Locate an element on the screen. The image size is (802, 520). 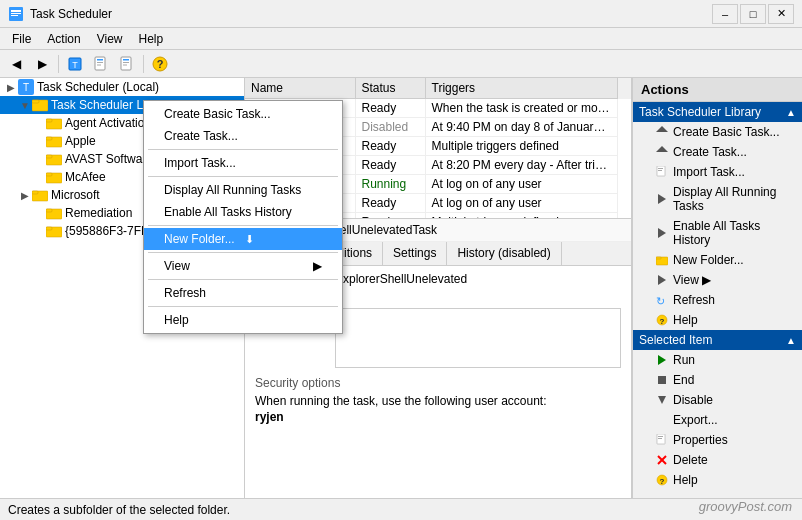
actions-section-library: Task Scheduler Library ▲ is located at coordinates (718, 112).